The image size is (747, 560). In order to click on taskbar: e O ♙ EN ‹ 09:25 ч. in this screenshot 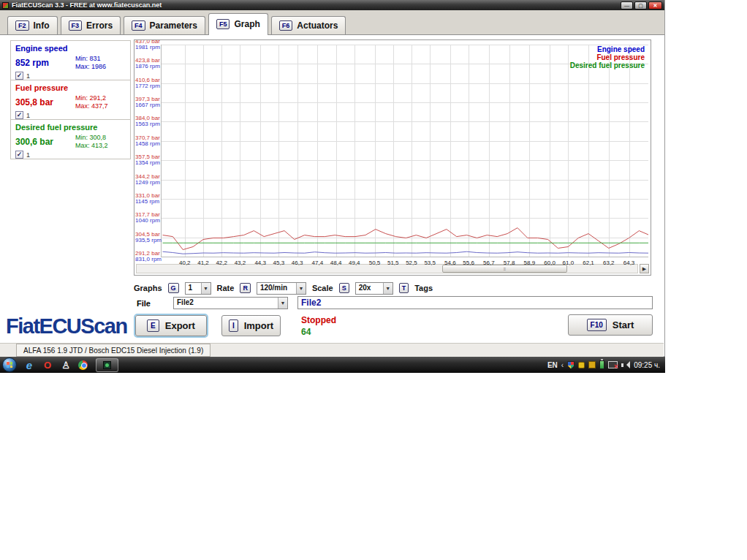, I will do `click(333, 365)`.